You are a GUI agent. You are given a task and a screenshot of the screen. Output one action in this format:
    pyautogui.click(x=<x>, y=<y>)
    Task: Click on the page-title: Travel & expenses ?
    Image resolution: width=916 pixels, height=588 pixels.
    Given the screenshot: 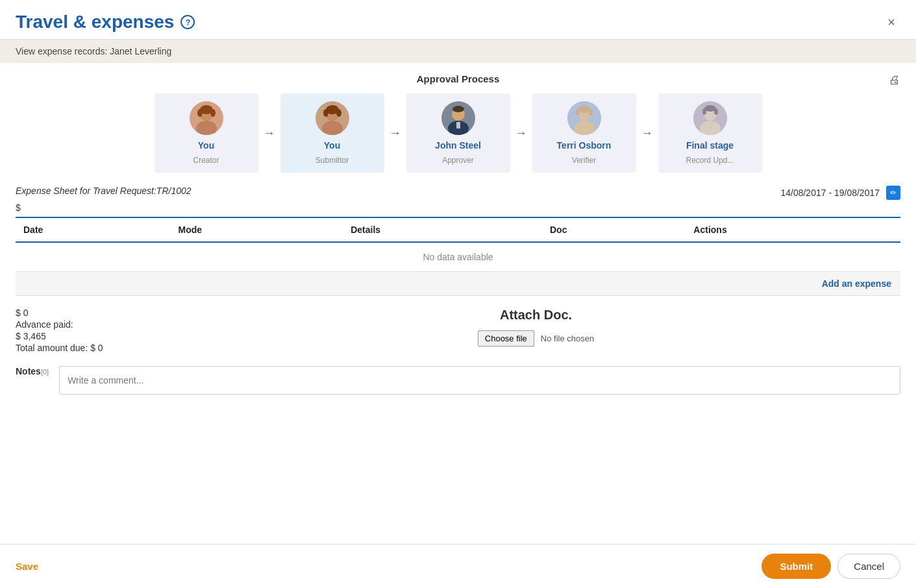 What is the action you would take?
    pyautogui.click(x=105, y=22)
    